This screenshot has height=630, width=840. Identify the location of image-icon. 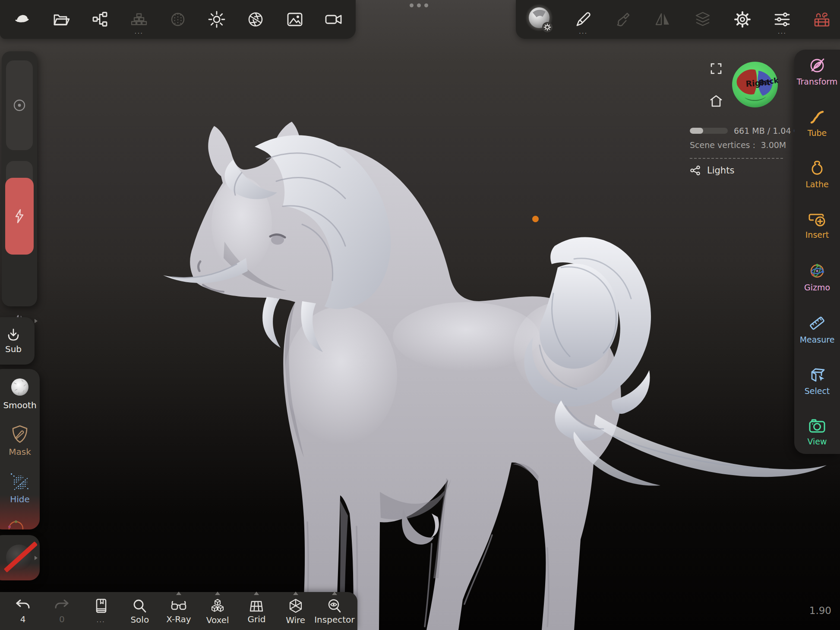
(295, 19).